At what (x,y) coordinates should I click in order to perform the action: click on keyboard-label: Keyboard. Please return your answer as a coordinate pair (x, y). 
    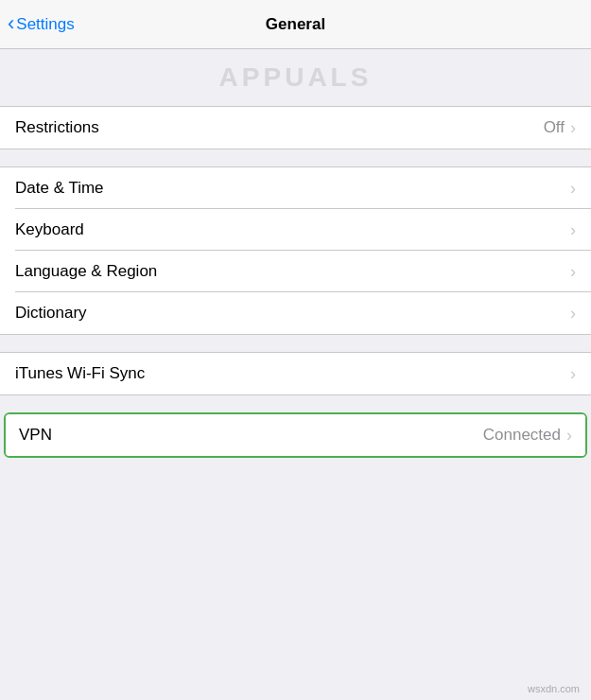
    Looking at the image, I should click on (293, 230).